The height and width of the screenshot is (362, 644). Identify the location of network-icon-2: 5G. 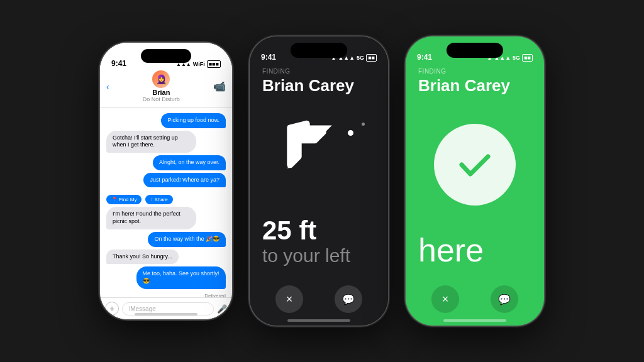
(360, 58).